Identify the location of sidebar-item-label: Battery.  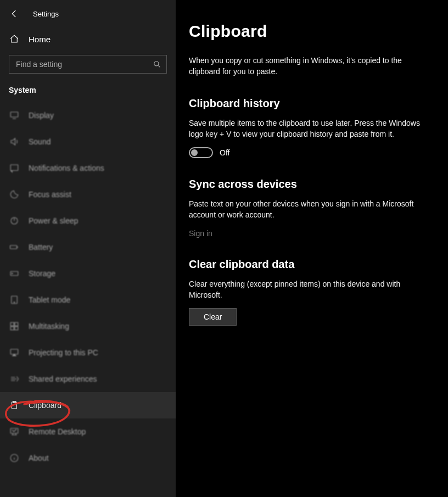
(41, 247).